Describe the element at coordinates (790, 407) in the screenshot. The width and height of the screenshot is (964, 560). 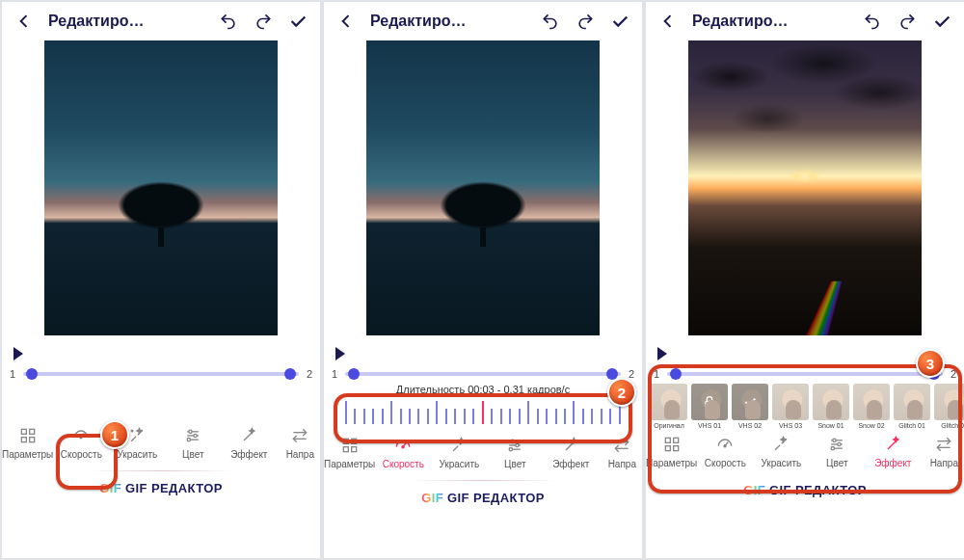
I see `fx-vhs03: VHS 03` at that location.